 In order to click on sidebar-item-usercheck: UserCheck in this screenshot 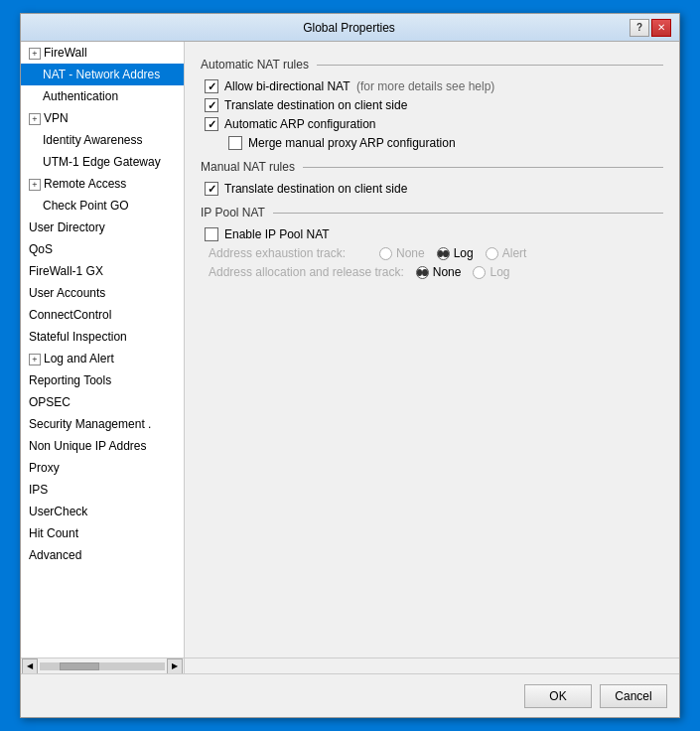, I will do `click(102, 512)`.